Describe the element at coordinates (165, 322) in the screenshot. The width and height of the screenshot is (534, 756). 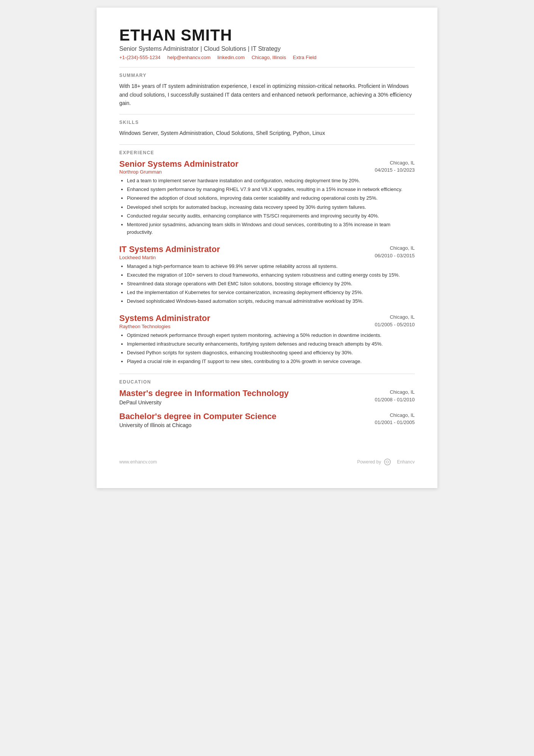
I see `exp-title-3: Systems Administrator Raytheon Technolog…` at that location.